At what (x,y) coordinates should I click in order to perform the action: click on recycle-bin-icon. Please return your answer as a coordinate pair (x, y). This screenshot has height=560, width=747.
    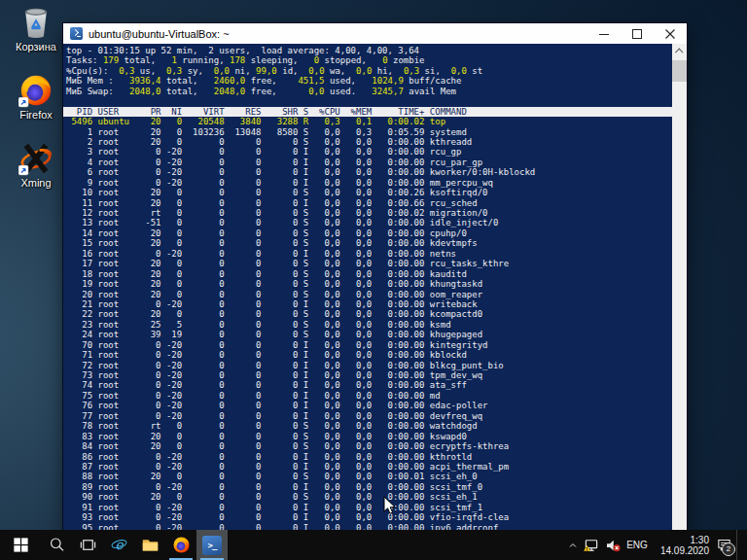
    Looking at the image, I should click on (36, 22).